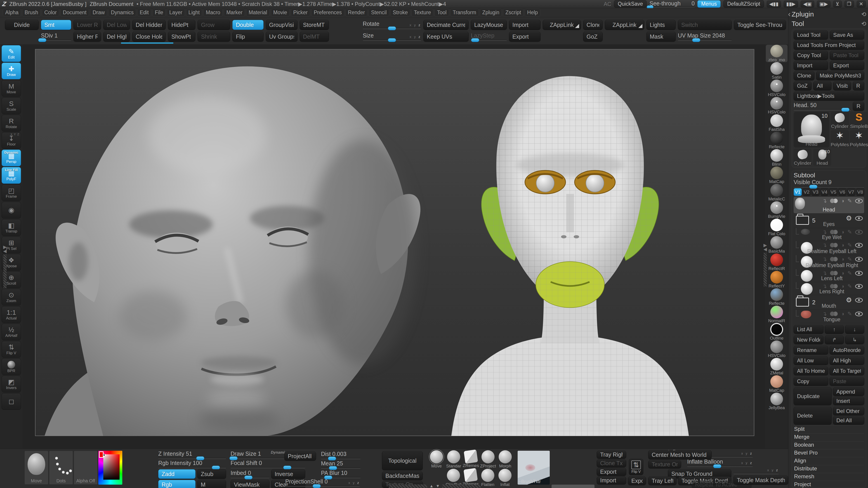 The height and width of the screenshot is (488, 868). I want to click on quickbrush-flatten: Flatten, so click(488, 478).